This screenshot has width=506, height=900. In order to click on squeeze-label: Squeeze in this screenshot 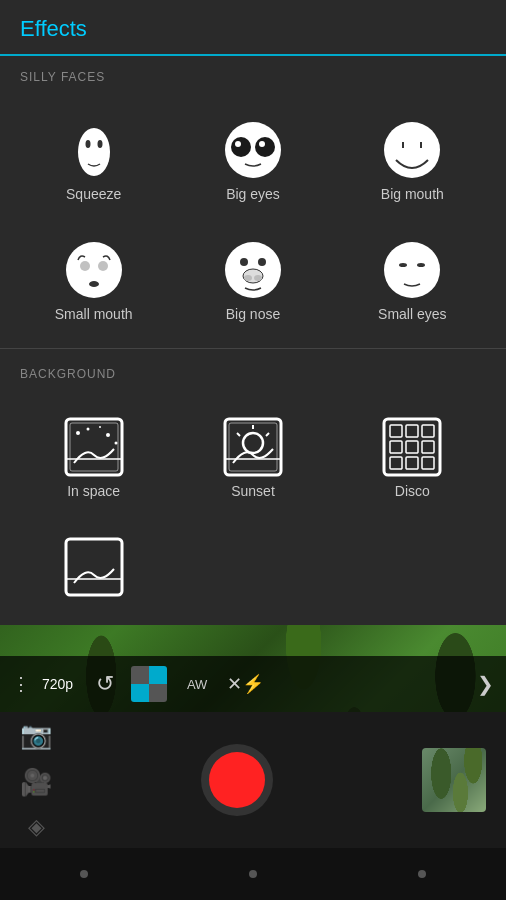, I will do `click(94, 194)`.